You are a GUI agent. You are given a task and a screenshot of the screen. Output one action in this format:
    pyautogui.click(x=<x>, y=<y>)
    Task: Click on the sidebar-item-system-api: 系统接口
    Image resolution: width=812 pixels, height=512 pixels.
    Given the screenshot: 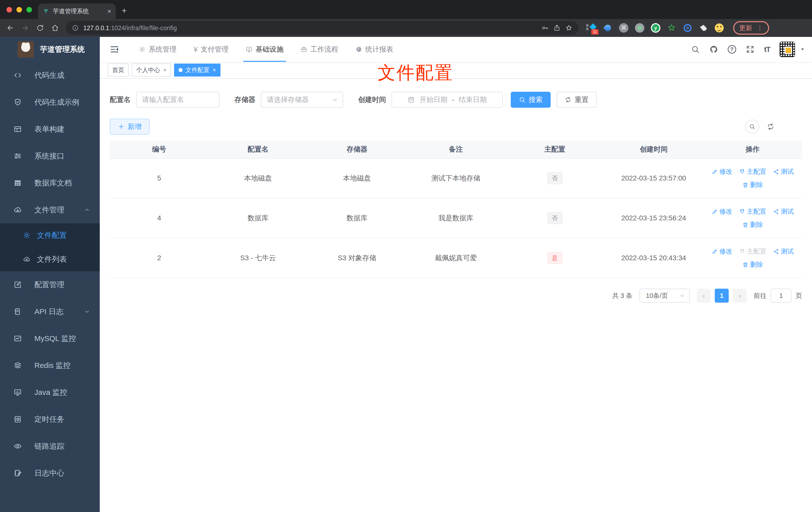 What is the action you would take?
    pyautogui.click(x=50, y=156)
    